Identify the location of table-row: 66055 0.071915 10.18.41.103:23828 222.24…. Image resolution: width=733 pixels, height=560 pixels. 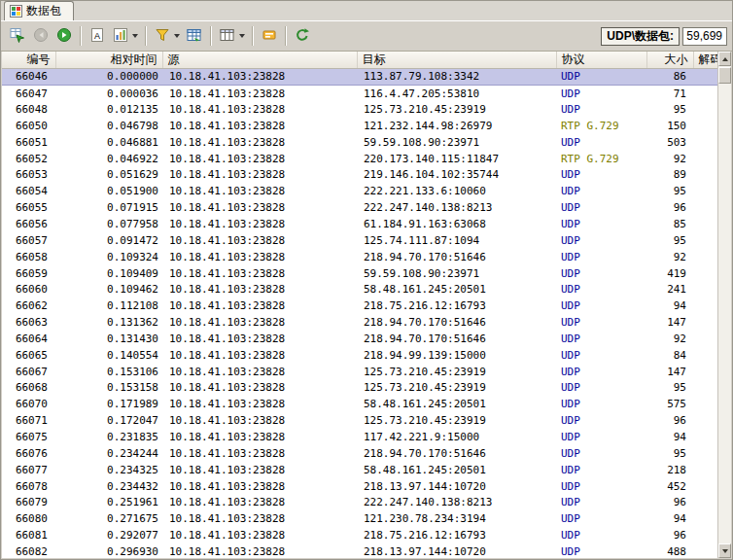
(360, 208).